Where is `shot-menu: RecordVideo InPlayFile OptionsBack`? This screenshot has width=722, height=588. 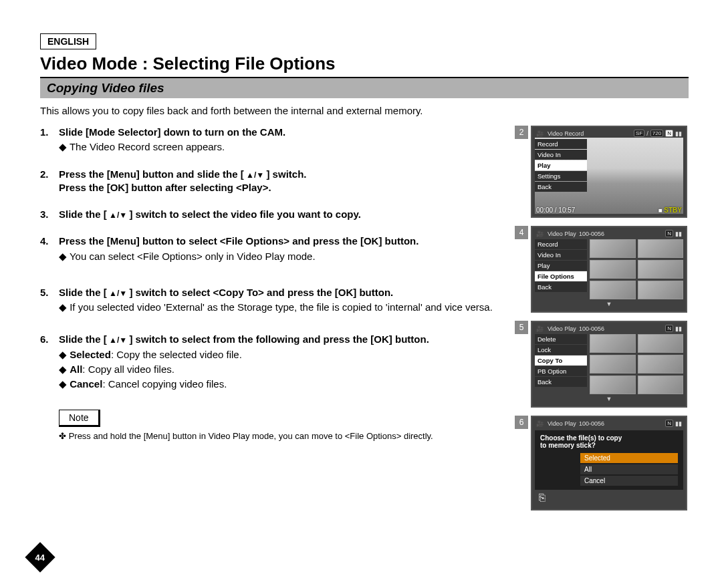
shot-menu: RecordVideo InPlayFile OptionsBack is located at coordinates (561, 269).